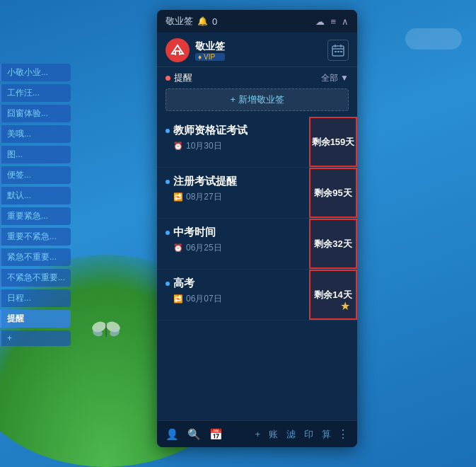  I want to click on account-action: 账, so click(273, 434).